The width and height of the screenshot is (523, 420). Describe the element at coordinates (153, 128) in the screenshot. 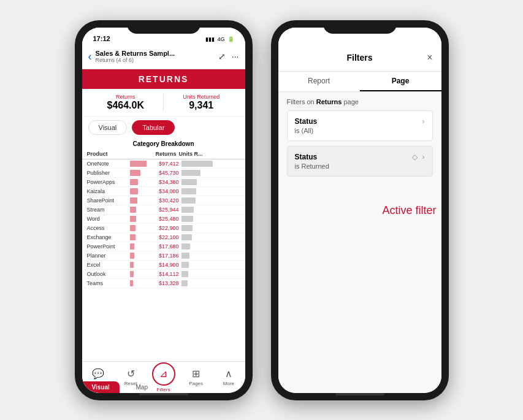

I see `tabular-toggle-button: Tabular` at that location.